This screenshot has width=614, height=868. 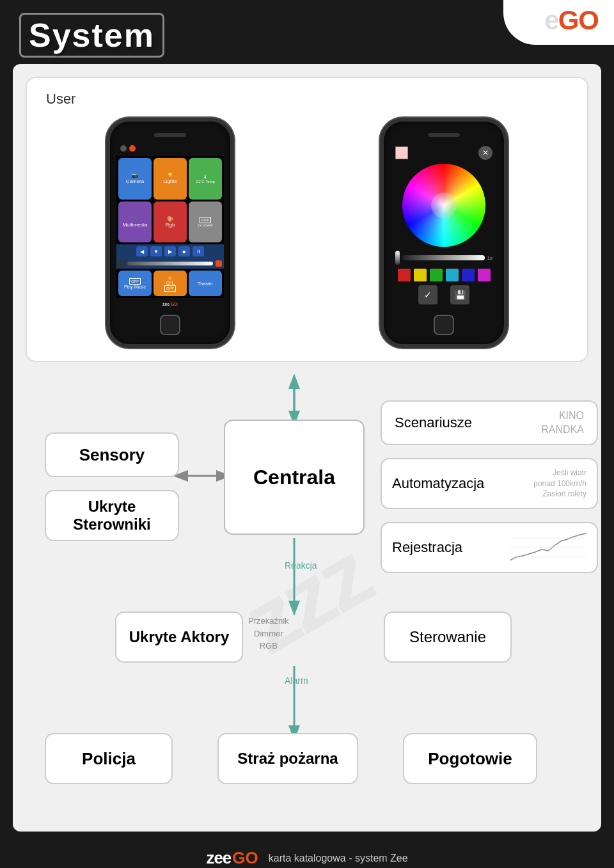 I want to click on footer-zee: zee, so click(x=219, y=858).